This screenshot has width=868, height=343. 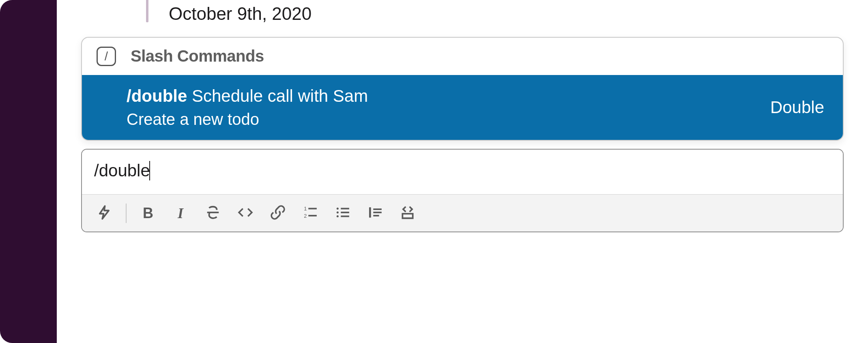 I want to click on svg-text: 2, so click(x=305, y=216).